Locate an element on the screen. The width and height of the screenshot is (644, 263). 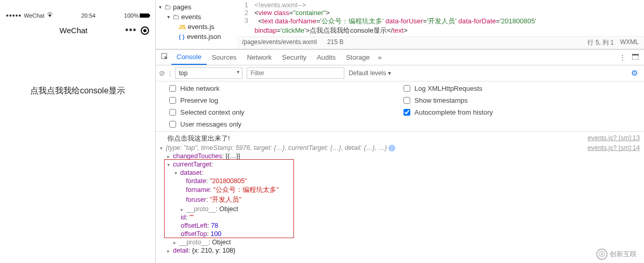
tab-audits: Audits is located at coordinates (326, 57).